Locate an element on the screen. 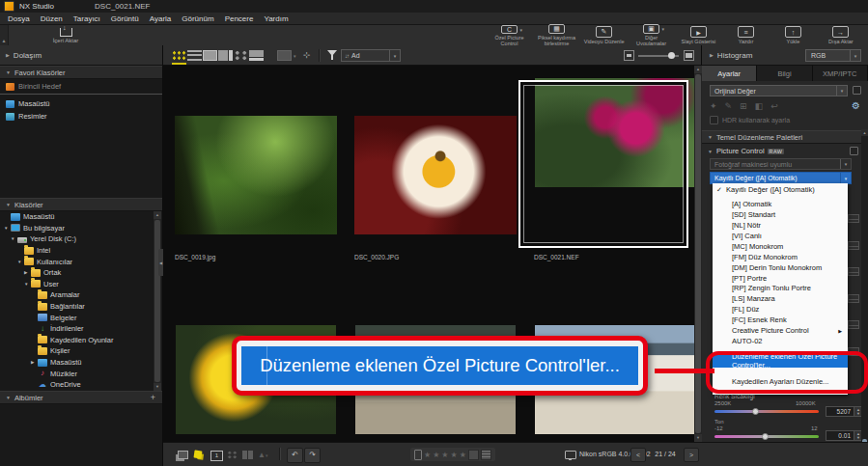 Image resolution: width=868 pixels, height=466 pixels. browser-scrollbar: ▲ ▼ is located at coordinates (698, 254).